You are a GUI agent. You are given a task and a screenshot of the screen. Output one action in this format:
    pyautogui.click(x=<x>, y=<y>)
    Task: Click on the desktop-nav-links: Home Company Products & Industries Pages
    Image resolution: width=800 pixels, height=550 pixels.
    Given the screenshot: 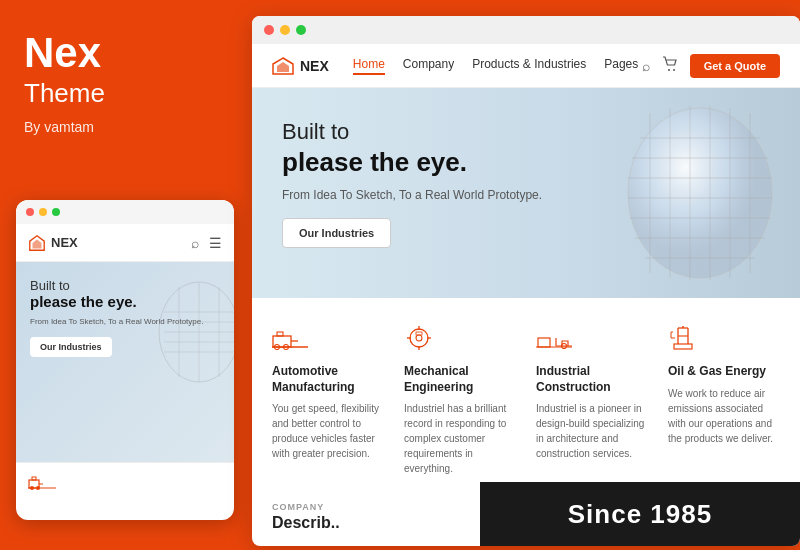 What is the action you would take?
    pyautogui.click(x=498, y=66)
    